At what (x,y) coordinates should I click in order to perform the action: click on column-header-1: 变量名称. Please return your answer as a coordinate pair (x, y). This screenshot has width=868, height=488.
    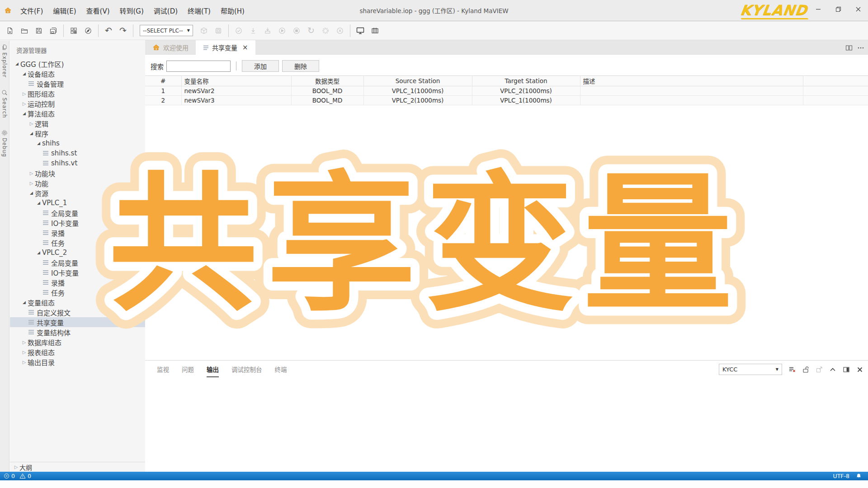
    Looking at the image, I should click on (236, 81).